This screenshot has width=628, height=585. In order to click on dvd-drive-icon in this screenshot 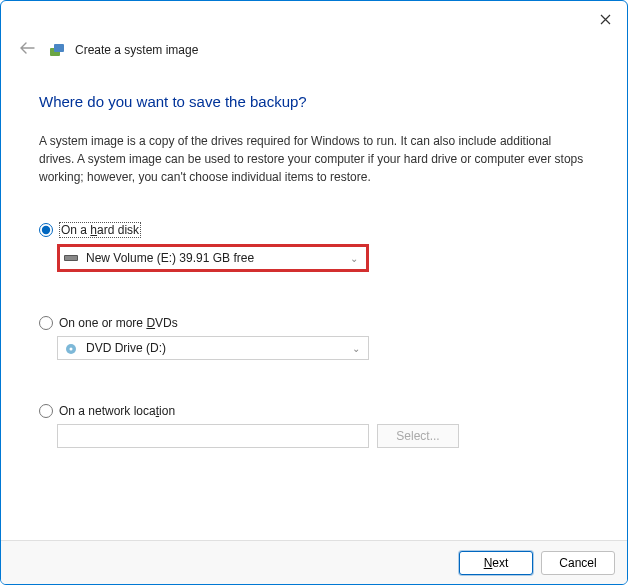, I will do `click(71, 348)`.